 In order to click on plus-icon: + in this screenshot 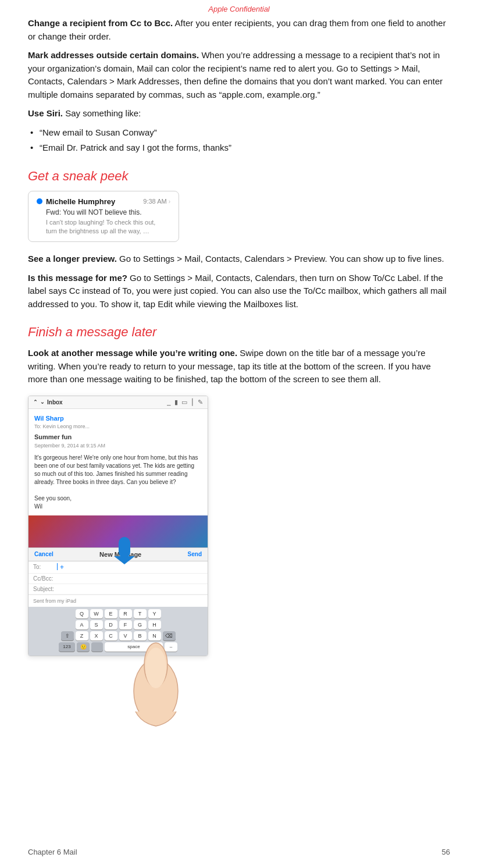, I will do `click(62, 567)`.